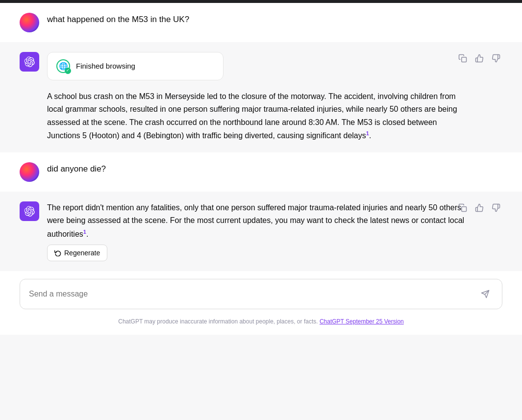  What do you see at coordinates (485, 294) in the screenshot?
I see `send-icon` at bounding box center [485, 294].